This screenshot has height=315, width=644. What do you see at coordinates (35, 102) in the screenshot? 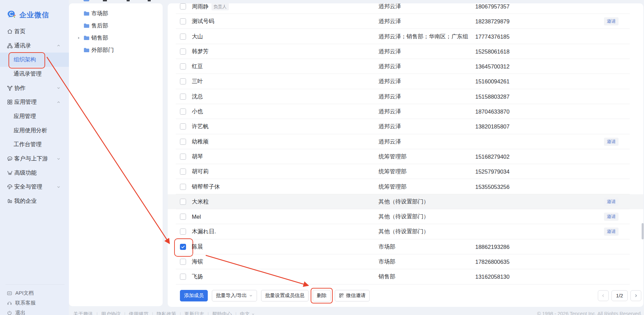
I see `sidebar-item-app-management: 应用管理` at bounding box center [35, 102].